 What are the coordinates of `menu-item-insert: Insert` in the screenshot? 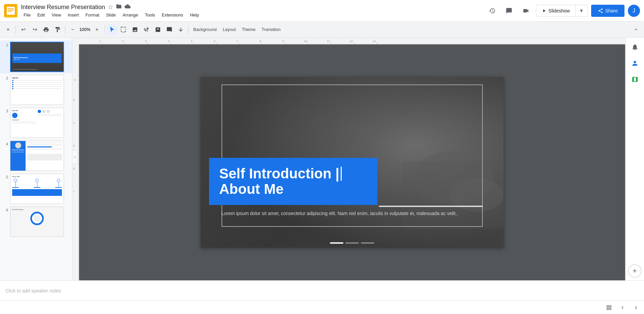 It's located at (73, 15).